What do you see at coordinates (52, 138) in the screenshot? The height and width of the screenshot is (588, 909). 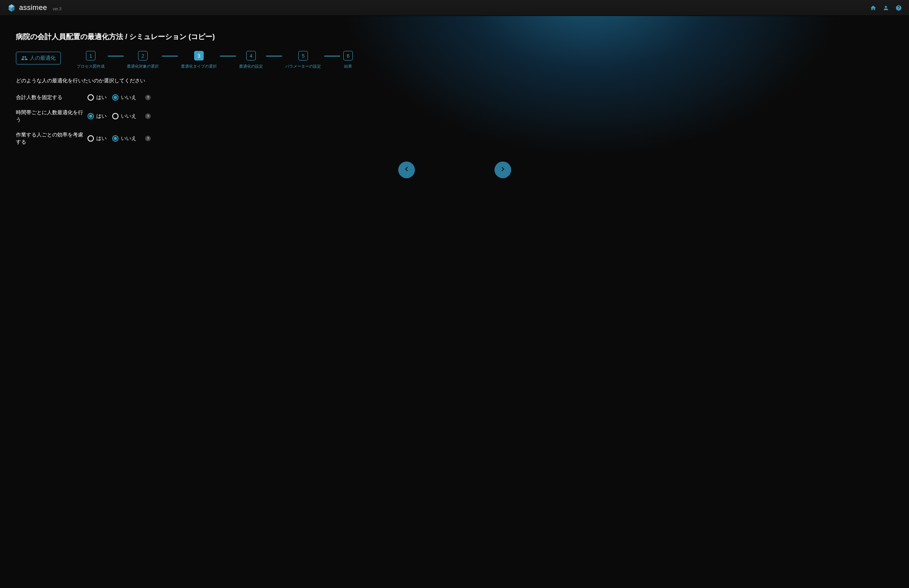 I see `option-label: 作業する人ごとの効率を考慮する` at bounding box center [52, 138].